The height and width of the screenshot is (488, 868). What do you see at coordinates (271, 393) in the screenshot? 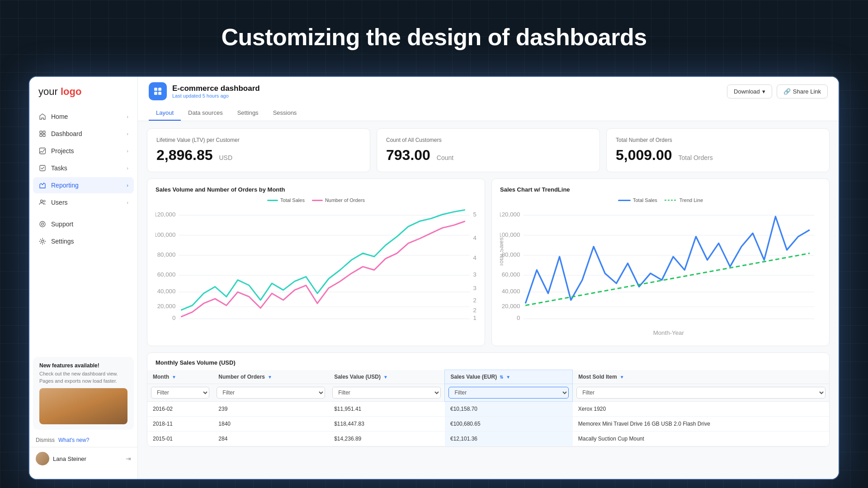
I see `filter-select-orders: Filter` at bounding box center [271, 393].